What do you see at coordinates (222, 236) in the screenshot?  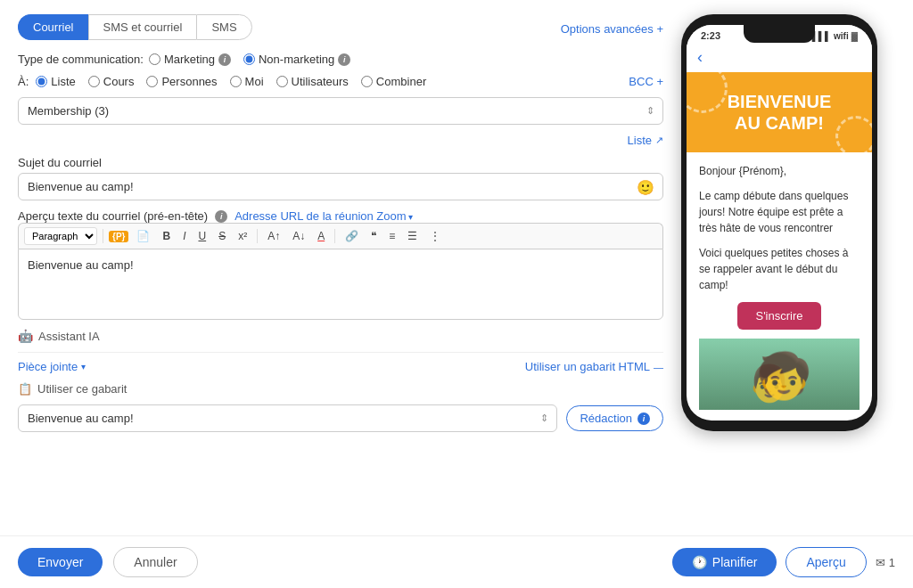 I see `strikethrough-button: S` at bounding box center [222, 236].